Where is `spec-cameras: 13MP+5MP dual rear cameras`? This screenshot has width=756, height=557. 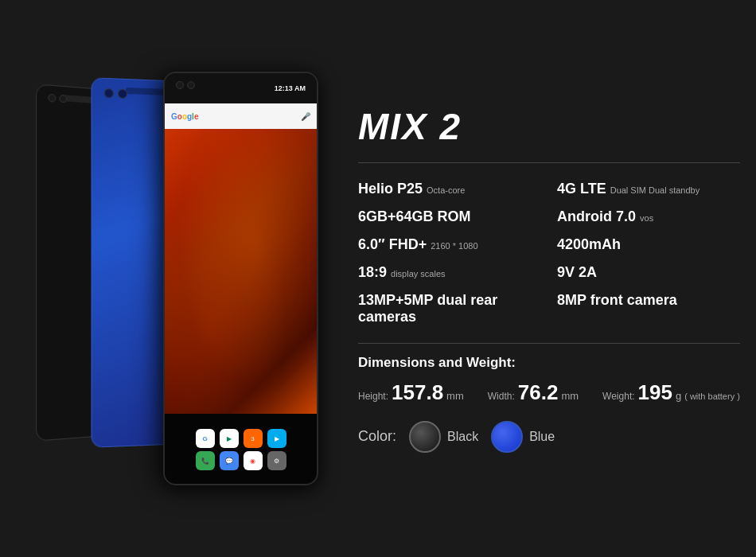 spec-cameras: 13MP+5MP dual rear cameras is located at coordinates (450, 309).